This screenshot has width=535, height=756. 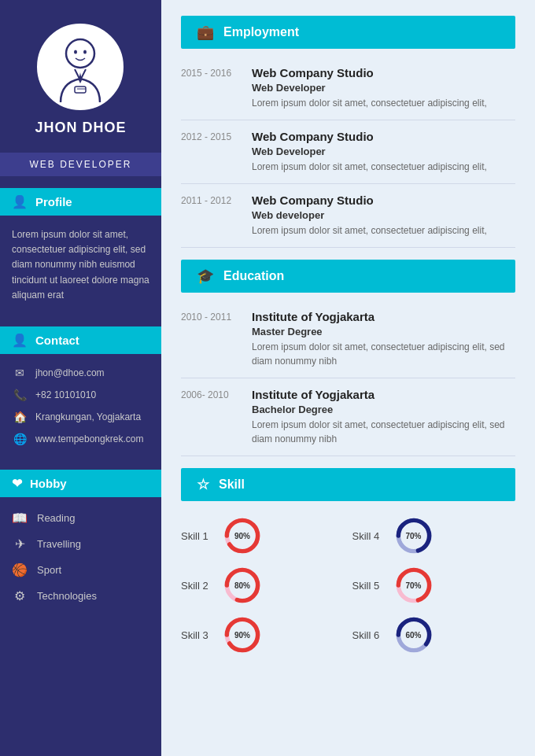 What do you see at coordinates (369, 636) in the screenshot?
I see `skill-label-5: Skill 6` at bounding box center [369, 636].